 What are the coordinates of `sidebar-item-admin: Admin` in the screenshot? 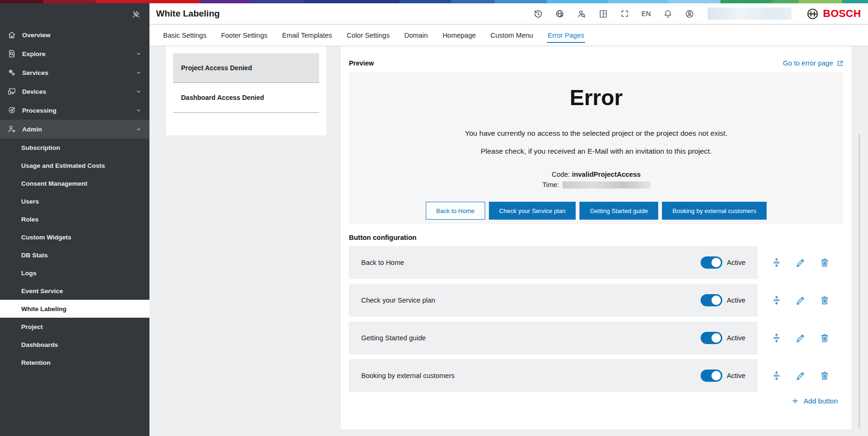 It's located at (74, 129).